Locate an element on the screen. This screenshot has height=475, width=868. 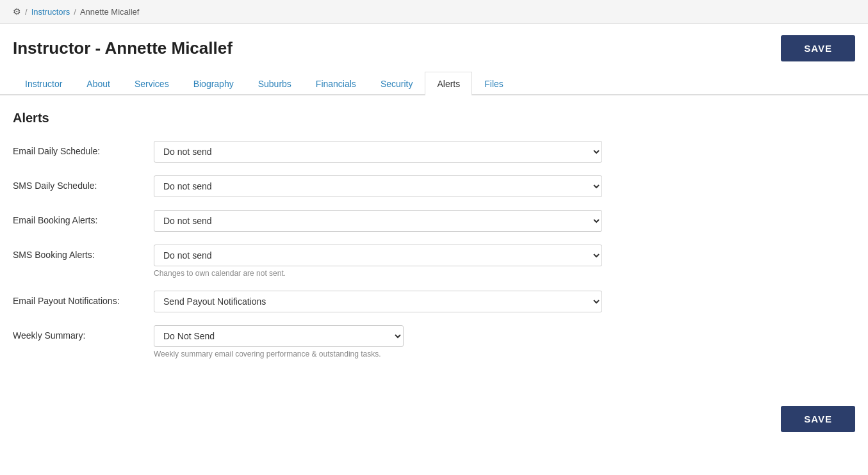
control-wrap-email-booking-alerts: Do not sendSendSend Summary is located at coordinates (378, 221).